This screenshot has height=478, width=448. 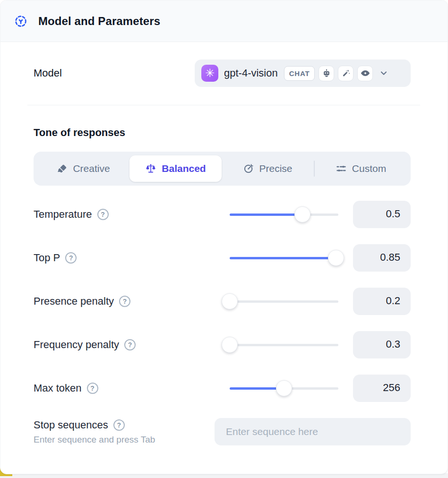 What do you see at coordinates (222, 169) in the screenshot?
I see `tone-segmented-control: Creative Balanced Precise Custom` at bounding box center [222, 169].